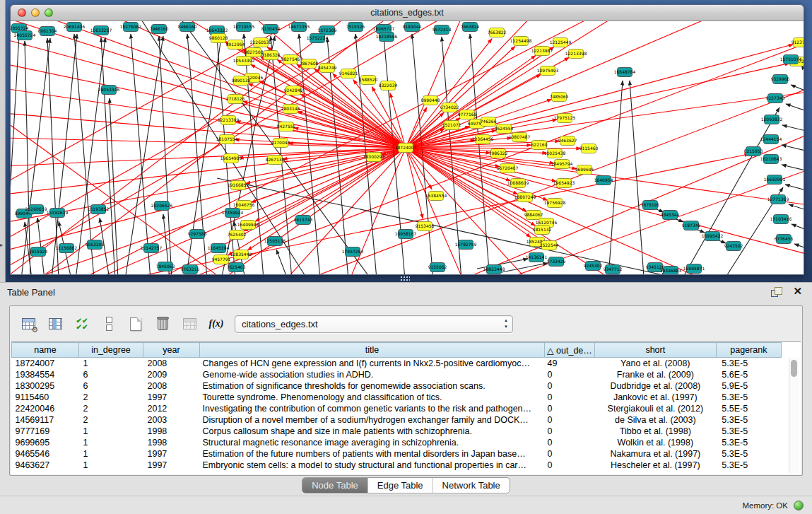 The height and width of the screenshot is (514, 812). Describe the element at coordinates (655, 363) in the screenshot. I see `table-cell: Yano et al. (2008)` at that location.